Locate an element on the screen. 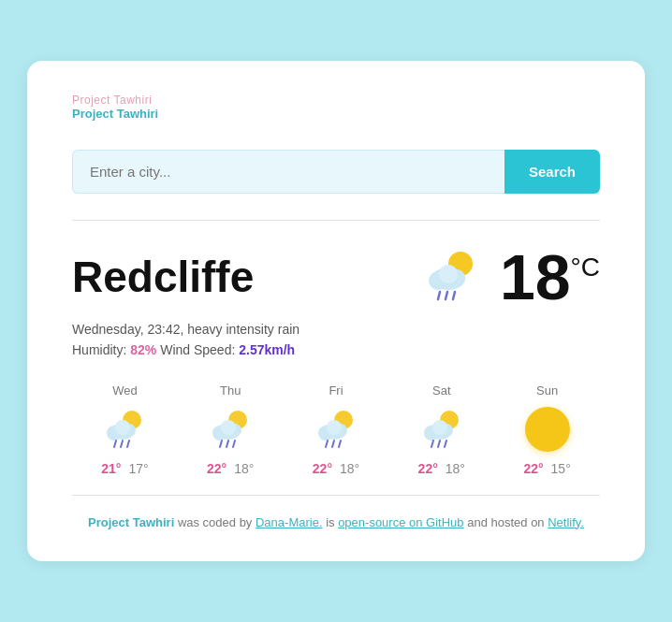 Image resolution: width=672 pixels, height=622 pixels. logo-main: Project Tawhiri is located at coordinates (336, 114).